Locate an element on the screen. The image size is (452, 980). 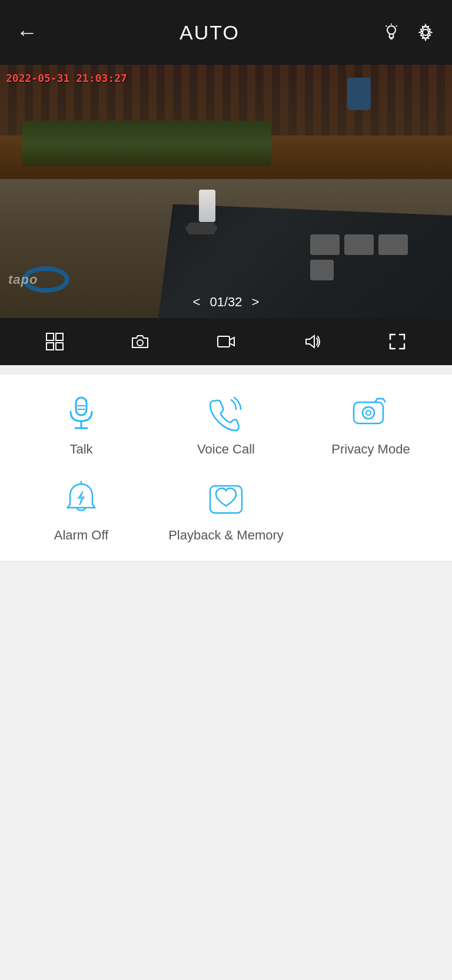
voice-call-button: Voice Call is located at coordinates (226, 425).